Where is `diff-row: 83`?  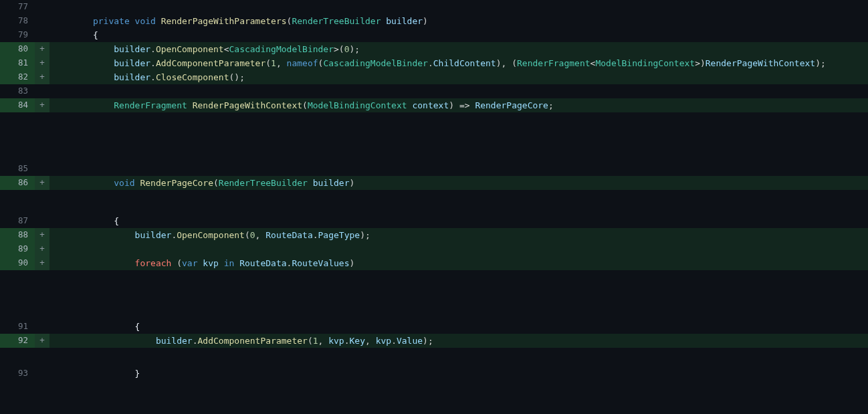 diff-row: 83 is located at coordinates (434, 91).